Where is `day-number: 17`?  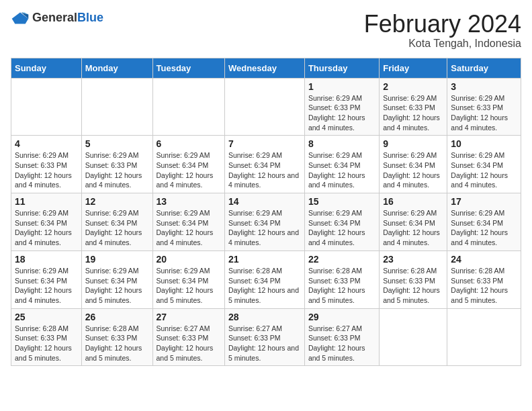 day-number: 17 is located at coordinates (484, 201).